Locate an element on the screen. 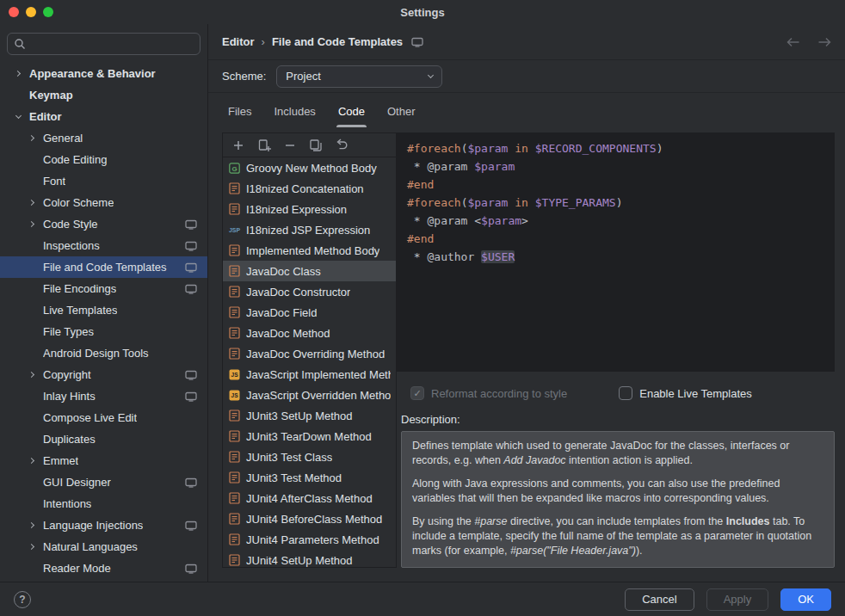 Image resolution: width=845 pixels, height=616 pixels. cancel-button: Cancel is located at coordinates (659, 600).